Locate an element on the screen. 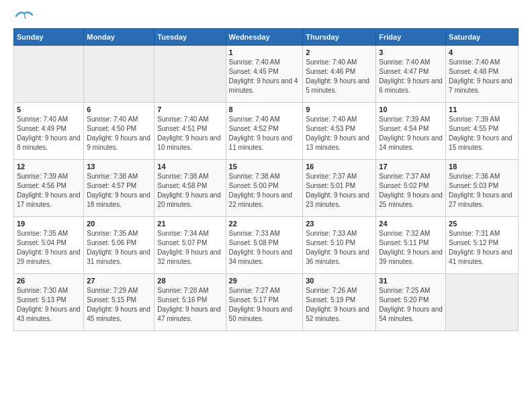  calendar-cell: 3Sunrise: 7:40 AM Sunset: 4:47 PM Daylig… is located at coordinates (411, 74).